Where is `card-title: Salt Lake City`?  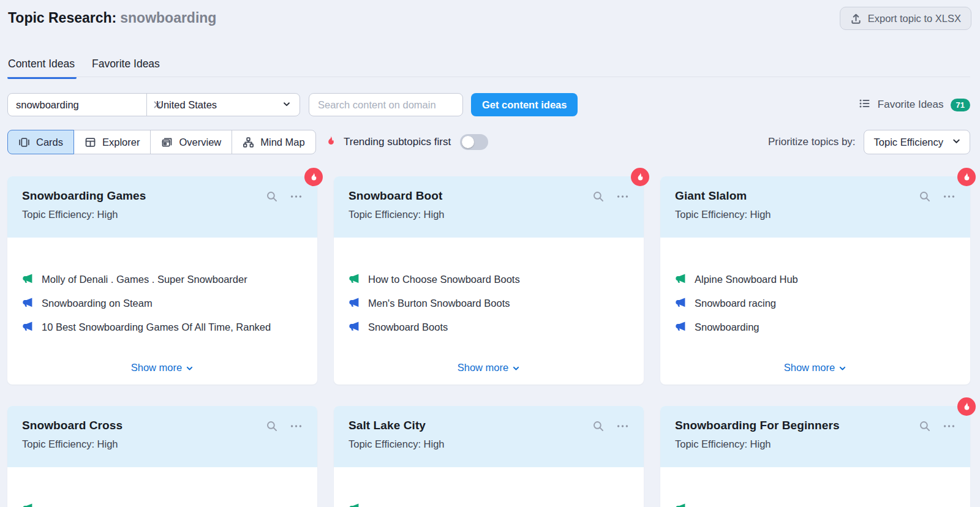 card-title: Salt Lake City is located at coordinates (387, 426).